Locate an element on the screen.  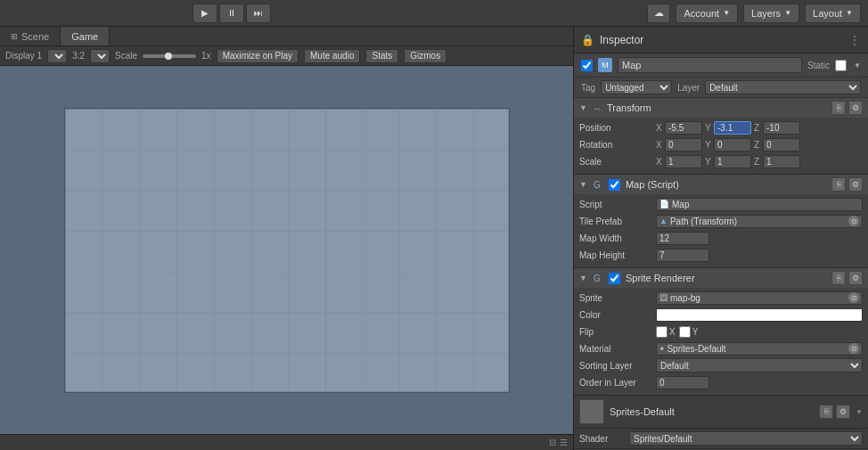
script-row: Script 📄 Map is located at coordinates (721, 204).